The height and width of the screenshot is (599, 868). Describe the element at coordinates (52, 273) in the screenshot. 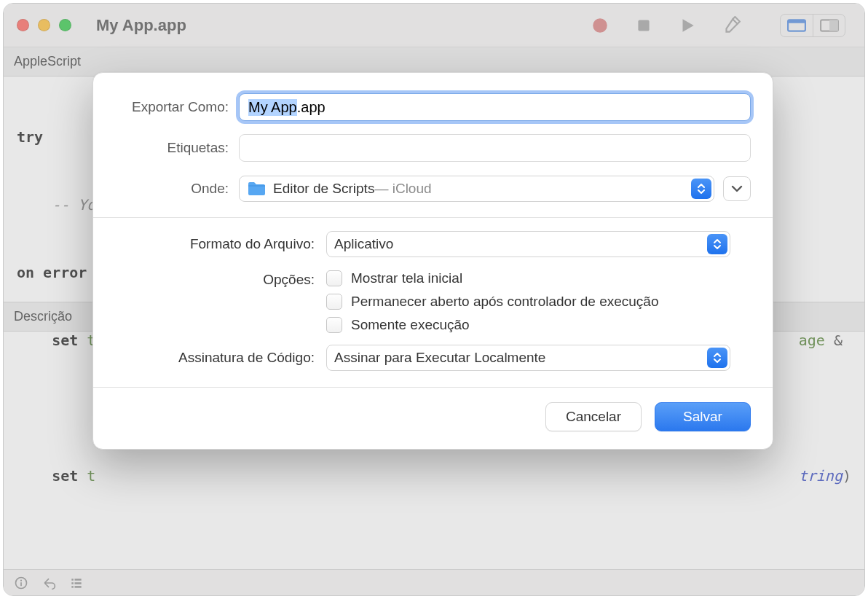

I see `code-token: on error` at that location.